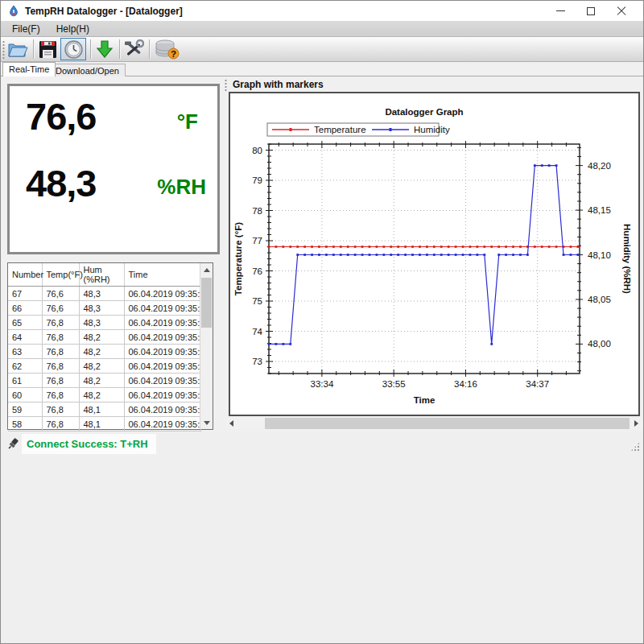  I want to click on status-message: Connect Success: T+RH, so click(87, 444).